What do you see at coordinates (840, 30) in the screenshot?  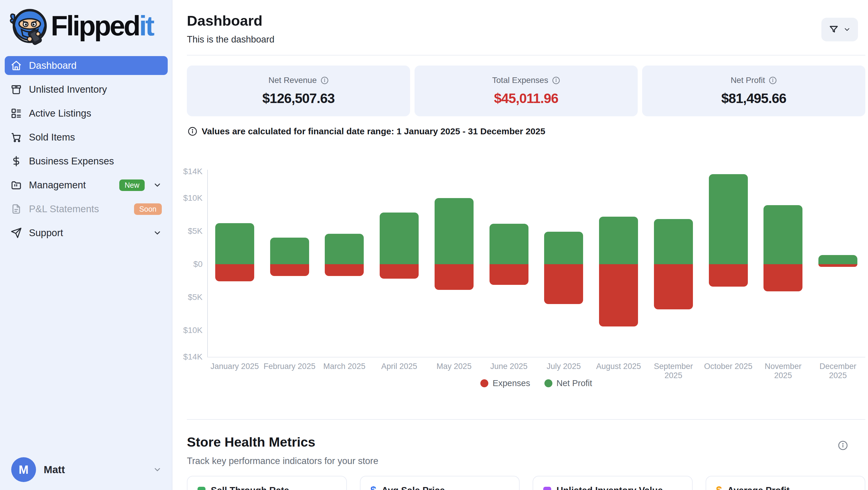 I see `filter-button` at bounding box center [840, 30].